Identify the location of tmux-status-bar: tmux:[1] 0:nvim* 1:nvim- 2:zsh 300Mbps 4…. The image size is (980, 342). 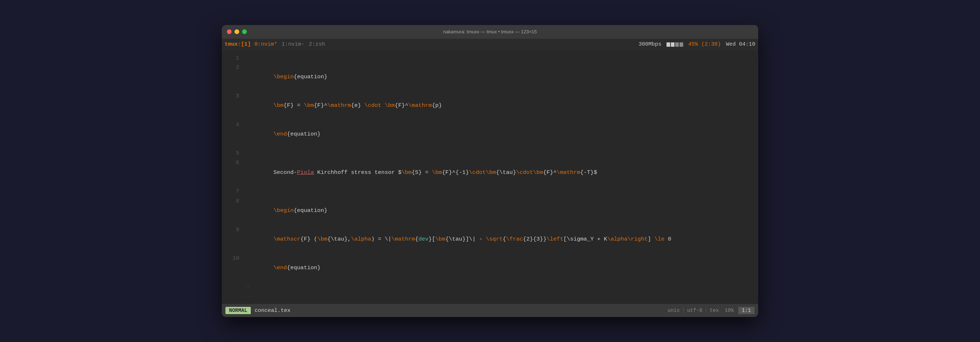
(490, 45).